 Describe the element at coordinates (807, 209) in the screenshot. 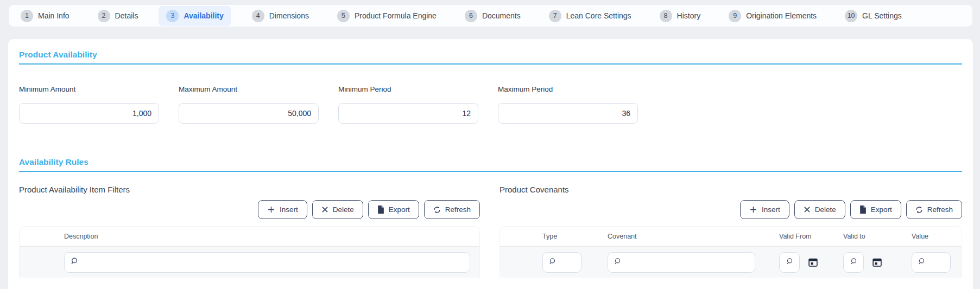

I see `close-icon` at that location.